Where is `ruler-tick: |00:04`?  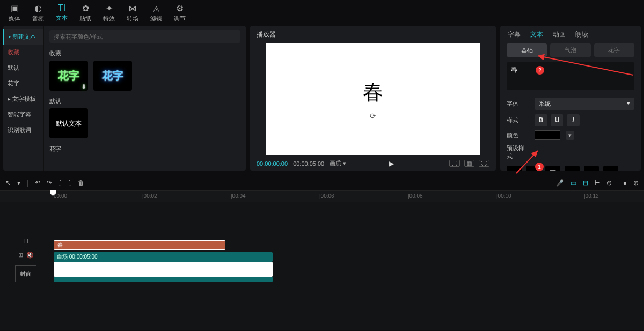 ruler-tick: |00:04 is located at coordinates (238, 196).